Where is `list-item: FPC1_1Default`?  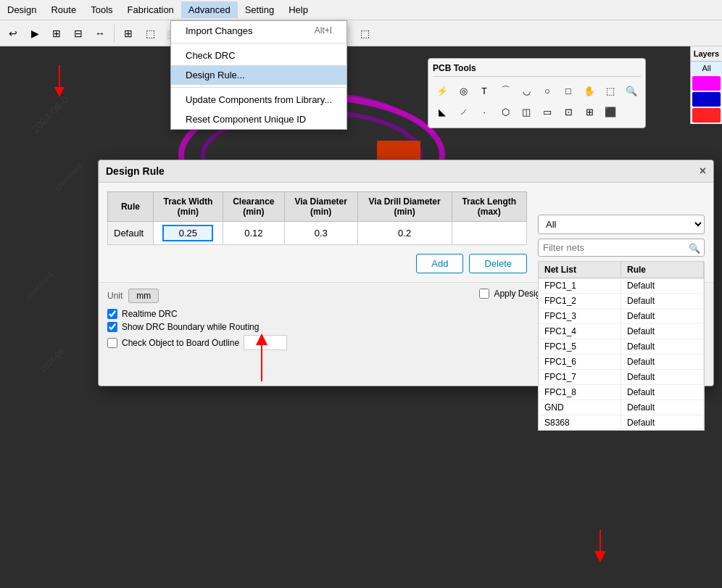 list-item: FPC1_1Default is located at coordinates (621, 286).